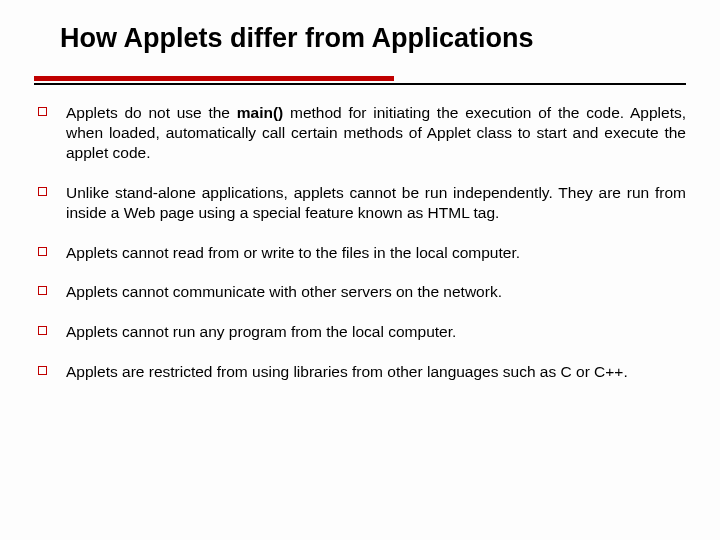 The image size is (720, 540). I want to click on bullet-text: Applets cannot run any program from the …, so click(261, 332).